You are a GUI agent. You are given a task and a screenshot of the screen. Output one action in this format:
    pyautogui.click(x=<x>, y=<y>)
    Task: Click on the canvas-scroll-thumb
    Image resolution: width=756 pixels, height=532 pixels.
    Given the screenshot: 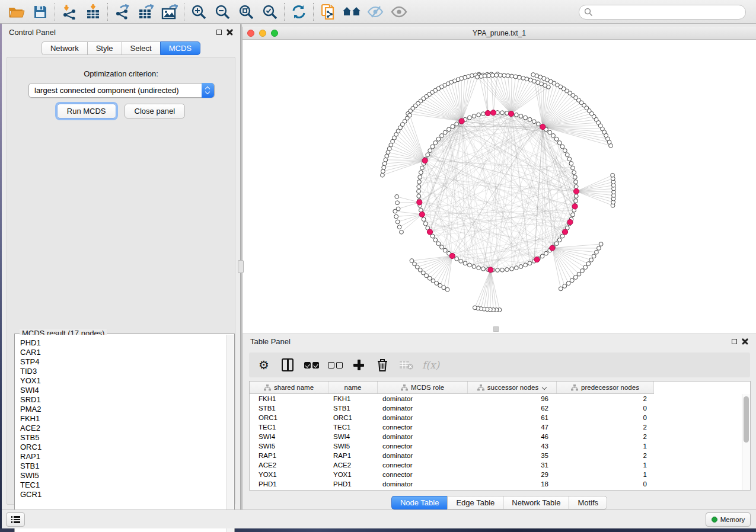 What is the action you would take?
    pyautogui.click(x=496, y=329)
    